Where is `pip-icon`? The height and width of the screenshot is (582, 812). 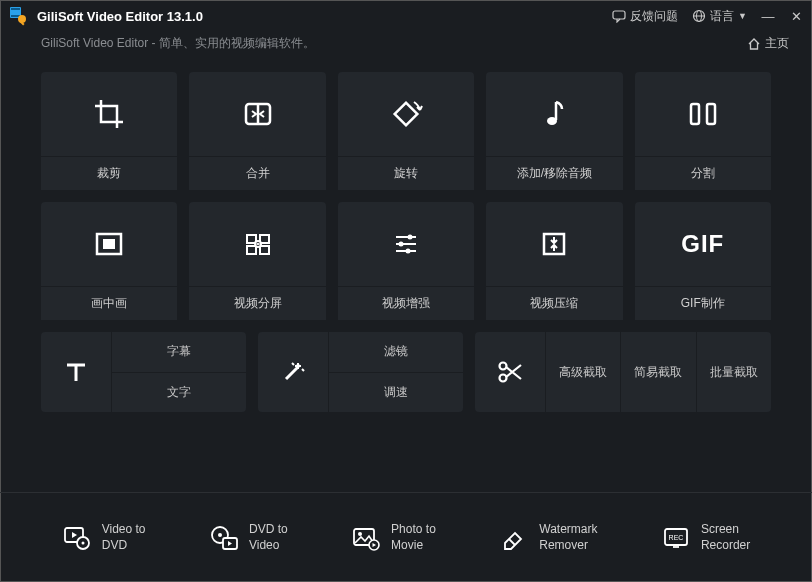 pip-icon is located at coordinates (109, 244).